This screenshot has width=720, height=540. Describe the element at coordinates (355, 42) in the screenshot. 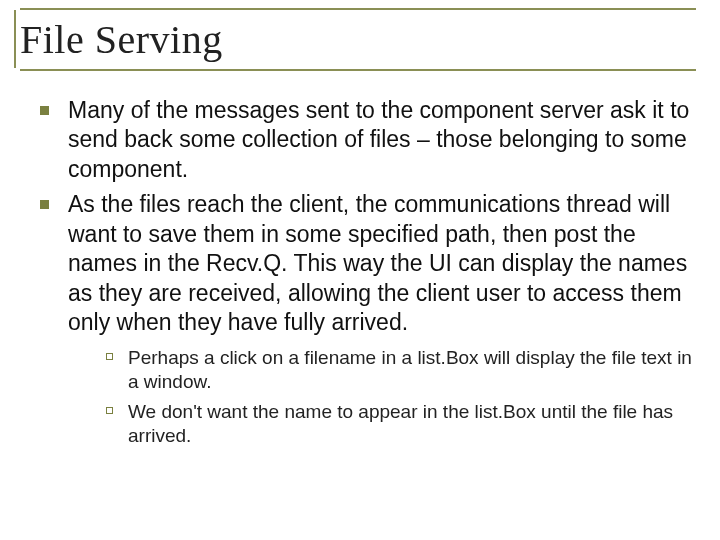

I see `slide-title: File Serving` at that location.